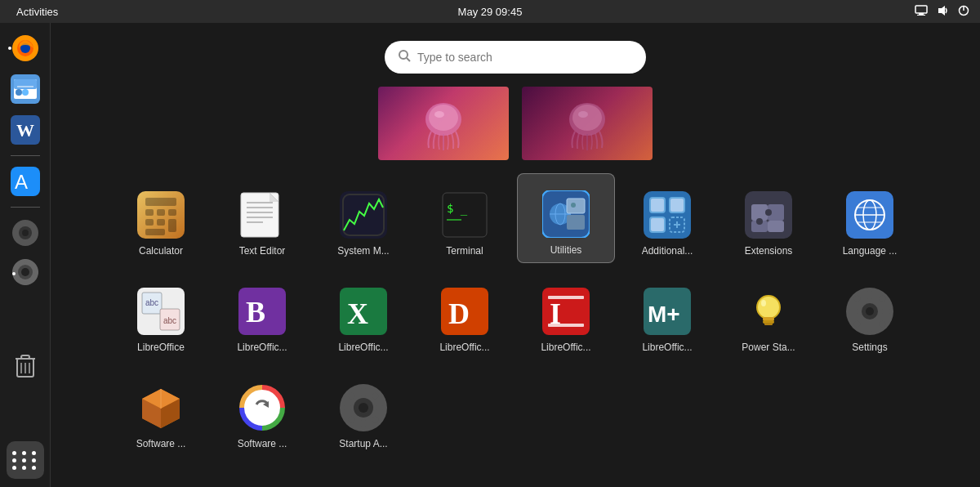 This screenshot has width=980, height=487. I want to click on app-label-libreoffice-math: LibreOffic..., so click(666, 347).